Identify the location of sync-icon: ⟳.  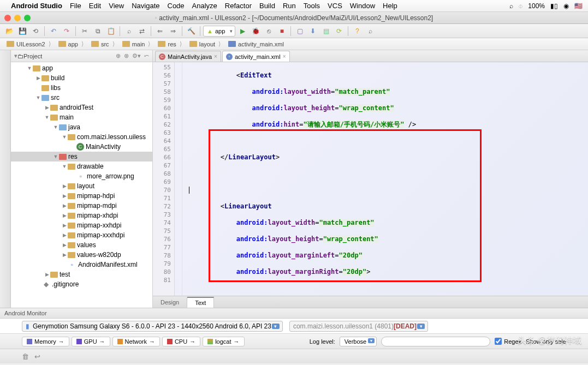
(339, 31).